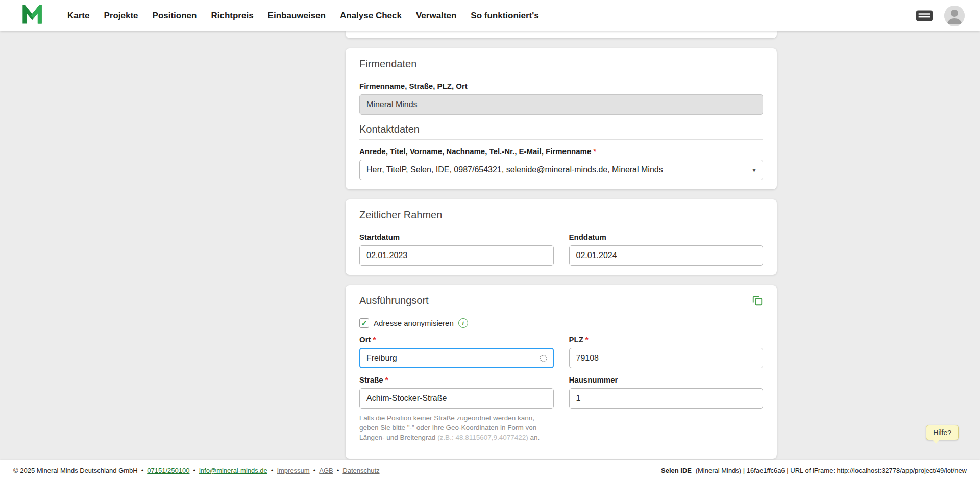  Describe the element at coordinates (543, 358) in the screenshot. I see `loading-spinner-icon` at that location.